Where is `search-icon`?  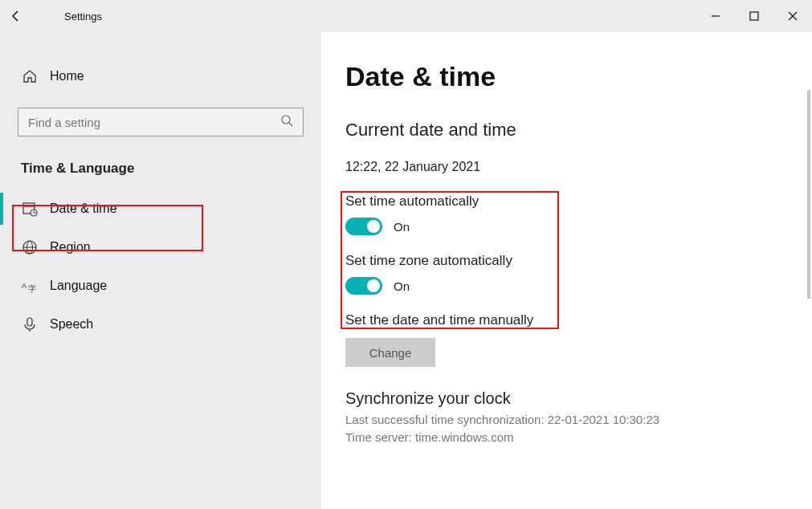
search-icon is located at coordinates (287, 122).